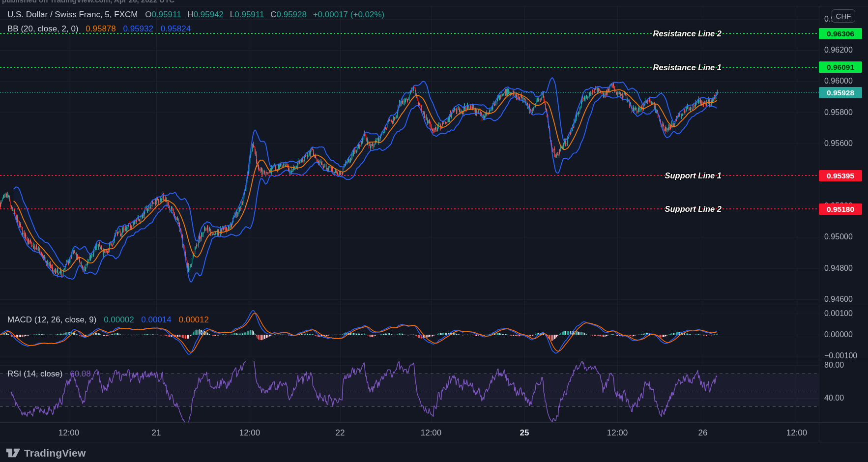 This screenshot has height=462, width=868. What do you see at coordinates (166, 15) in the screenshot?
I see `open-value: 0.95911` at bounding box center [166, 15].